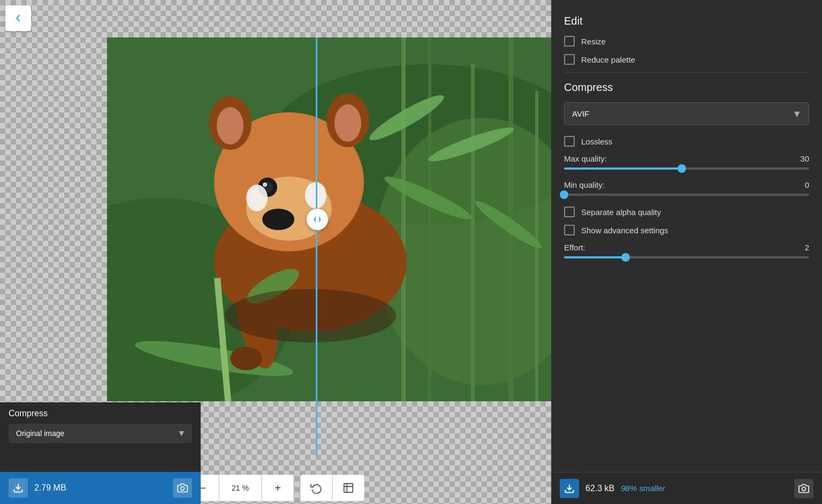 The image size is (822, 504). I want to click on max-quality-fill, so click(623, 169).